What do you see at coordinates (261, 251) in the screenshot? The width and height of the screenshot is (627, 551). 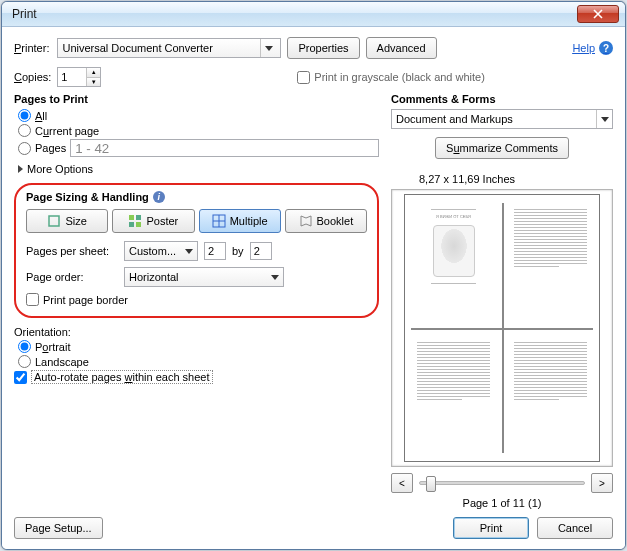 I see `pps-y-input` at bounding box center [261, 251].